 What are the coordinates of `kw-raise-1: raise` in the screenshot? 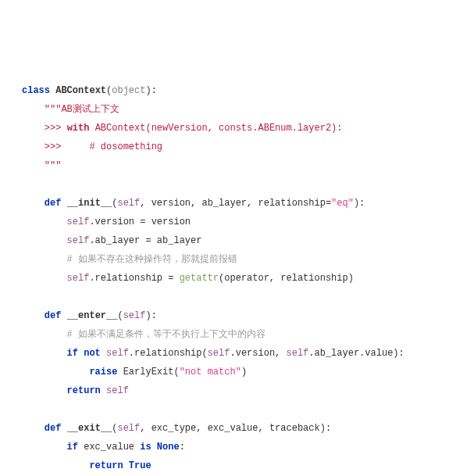 It's located at (103, 372).